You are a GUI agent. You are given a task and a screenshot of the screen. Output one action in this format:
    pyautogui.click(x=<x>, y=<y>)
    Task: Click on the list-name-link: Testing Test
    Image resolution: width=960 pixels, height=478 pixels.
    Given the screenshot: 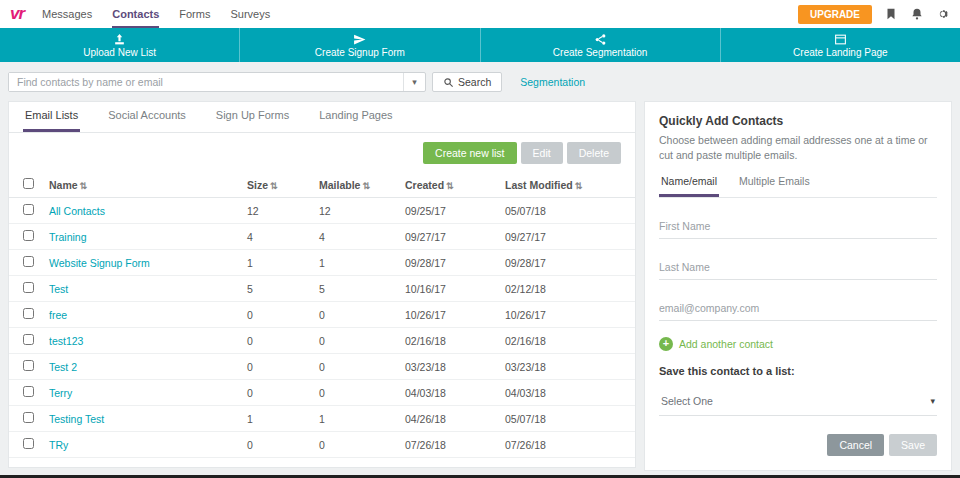 What is the action you would take?
    pyautogui.click(x=76, y=419)
    